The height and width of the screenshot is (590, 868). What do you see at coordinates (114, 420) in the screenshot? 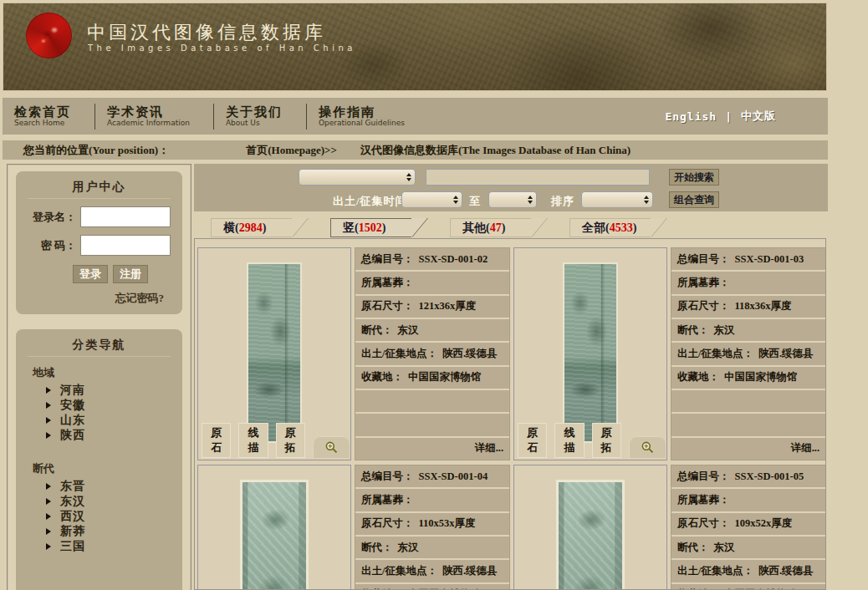
I see `category-item-shandong: 山东` at bounding box center [114, 420].